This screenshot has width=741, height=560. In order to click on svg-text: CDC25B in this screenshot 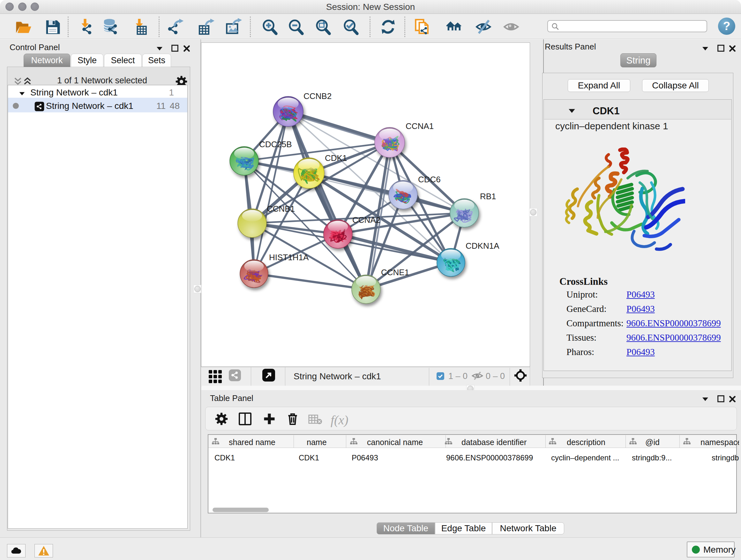, I will do `click(276, 144)`.